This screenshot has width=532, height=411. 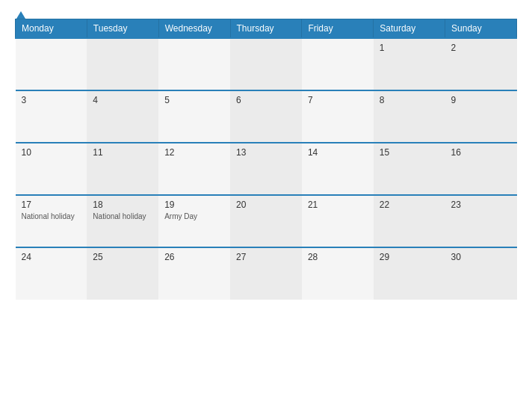 I want to click on weekday-header-monday: Monday, so click(x=52, y=29).